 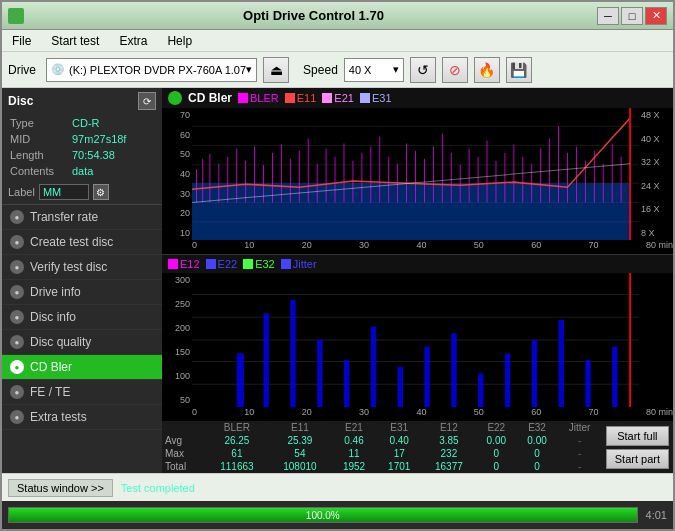 I want to click on minimize-button: ─, so click(x=608, y=16).